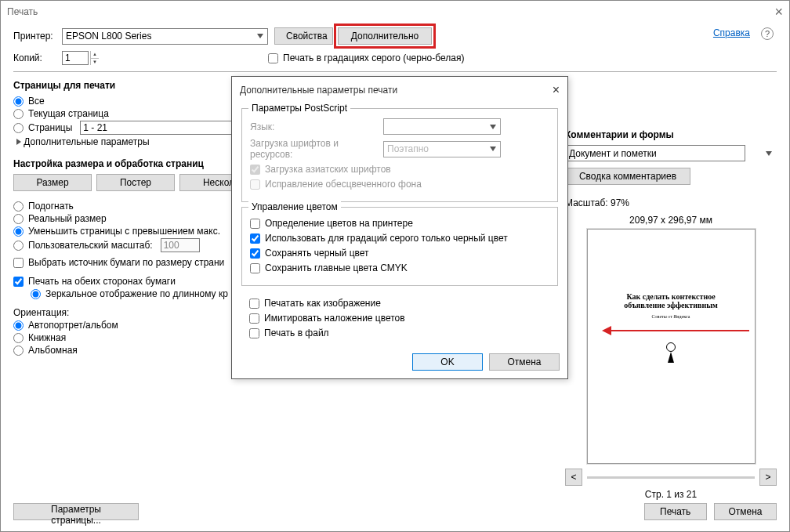  I want to click on prev-page-button: <, so click(574, 477).